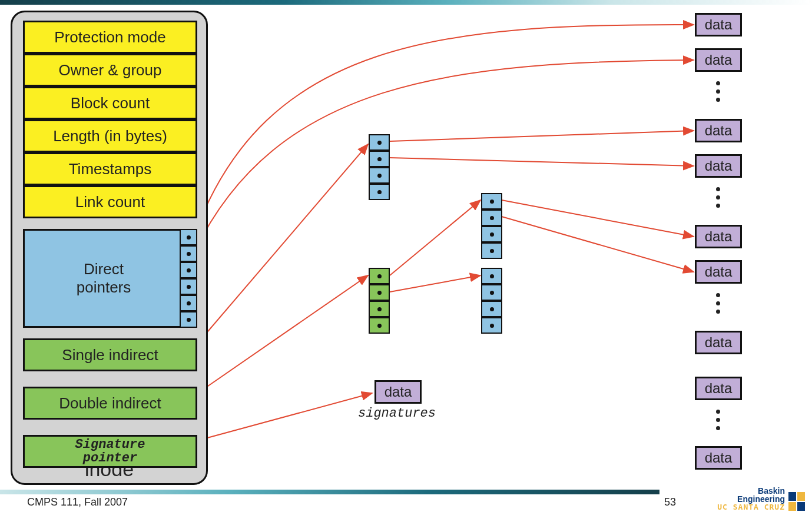  I want to click on sig-data-label: data, so click(398, 392).